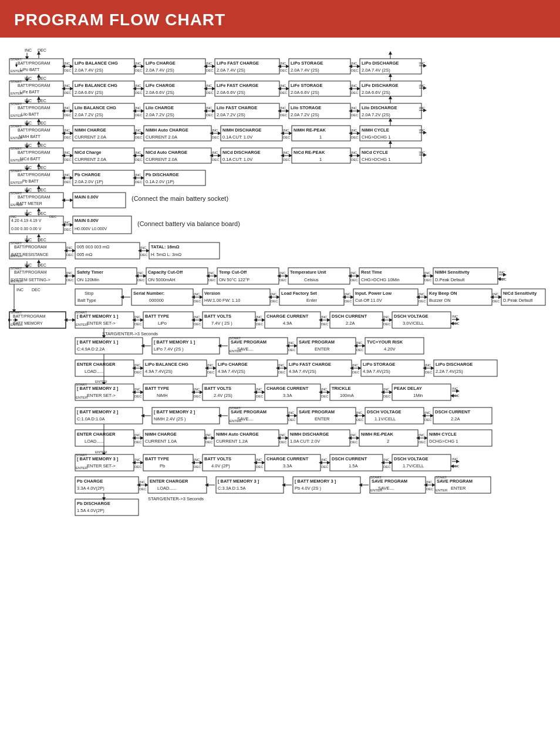 The image size is (560, 731). I want to click on svg-text: LiFe FAST CHARGE, so click(237, 86).